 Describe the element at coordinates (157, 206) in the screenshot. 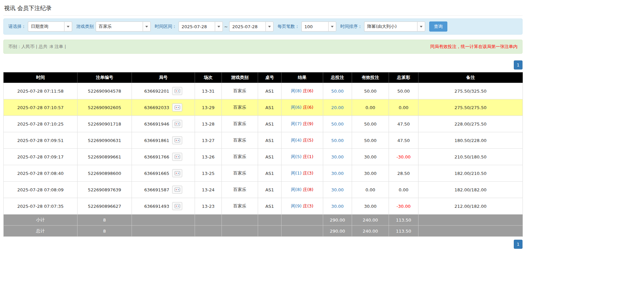

I see `round-number: 636691493` at that location.